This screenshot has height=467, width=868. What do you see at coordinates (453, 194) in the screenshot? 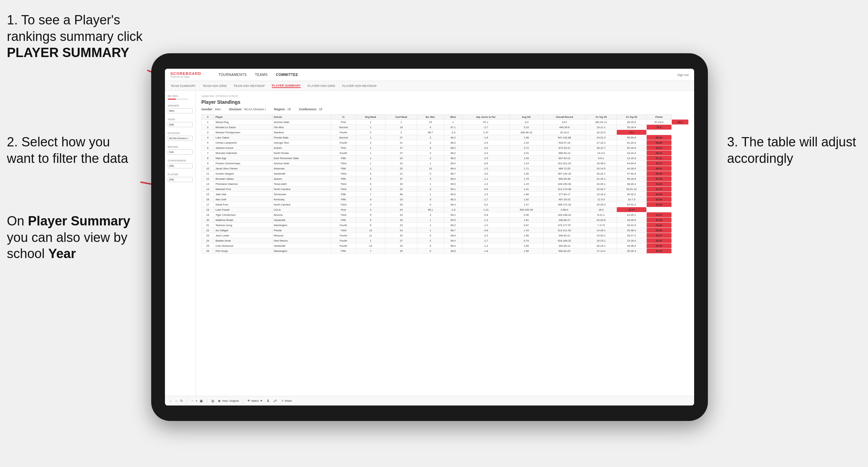
I see `cell-14-7: 68.5` at bounding box center [453, 194].